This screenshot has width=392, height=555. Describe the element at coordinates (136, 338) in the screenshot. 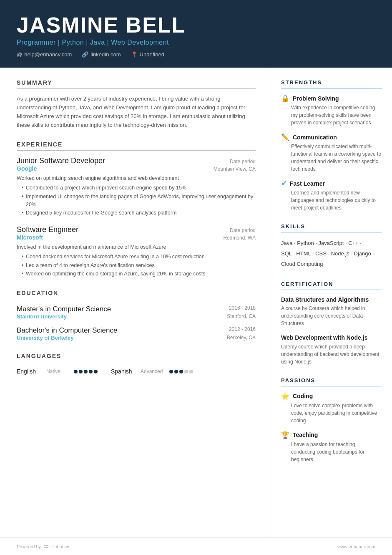

I see `edu-school-row-2: University of Berkeley Berkeley, CA` at that location.